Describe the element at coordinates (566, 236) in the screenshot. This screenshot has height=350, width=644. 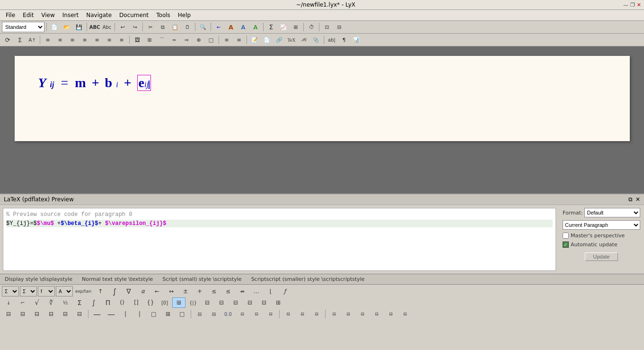
I see `masters-perspective-checkbox` at that location.